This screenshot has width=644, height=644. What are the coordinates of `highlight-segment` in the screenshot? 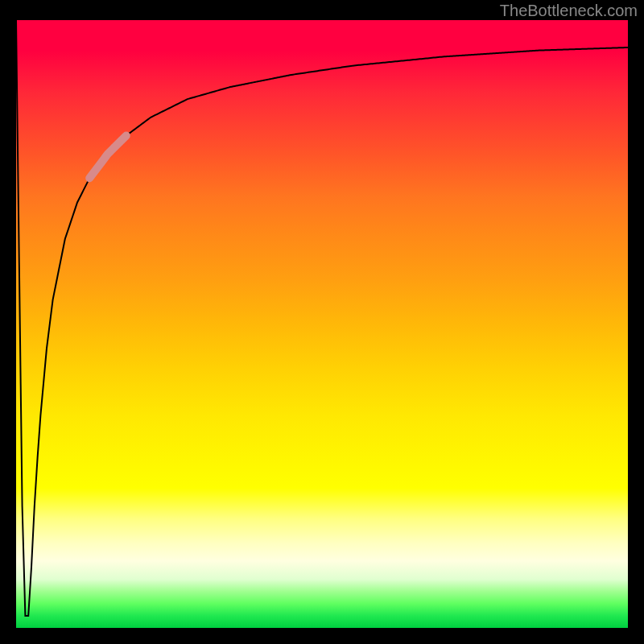 It's located at (108, 156).